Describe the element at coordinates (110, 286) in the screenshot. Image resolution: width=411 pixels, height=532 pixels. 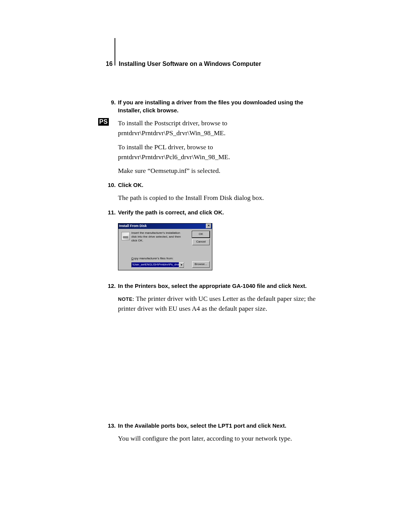
I see `step-number: 12.` at that location.